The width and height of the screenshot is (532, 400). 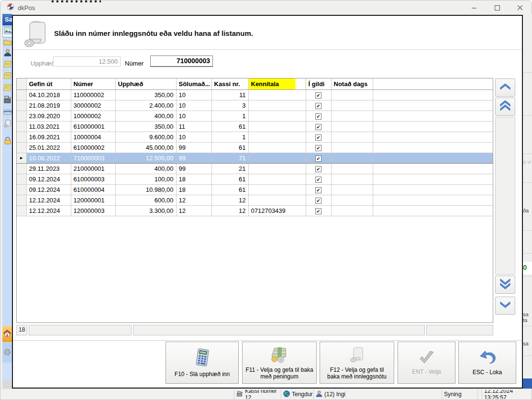 What do you see at coordinates (7, 142) in the screenshot?
I see `sidebar-item-lock` at bounding box center [7, 142].